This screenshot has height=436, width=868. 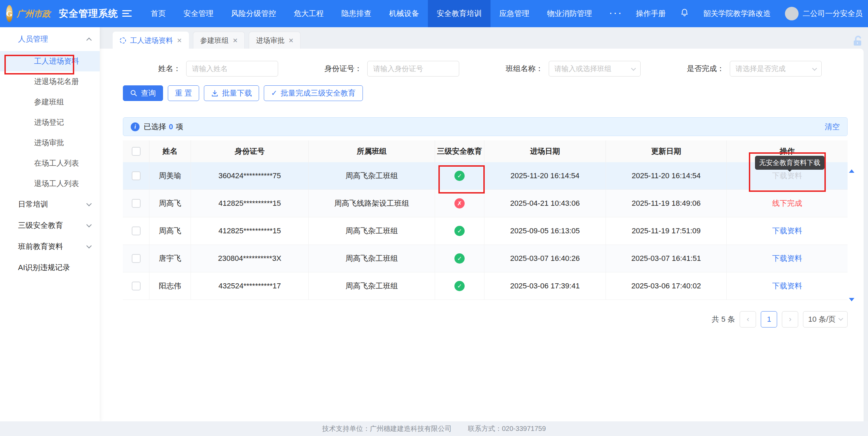 I want to click on table-header: 姓名 身份证号 所属班组 三级安全教育 进场日期 更新日期 操作, so click(x=485, y=151).